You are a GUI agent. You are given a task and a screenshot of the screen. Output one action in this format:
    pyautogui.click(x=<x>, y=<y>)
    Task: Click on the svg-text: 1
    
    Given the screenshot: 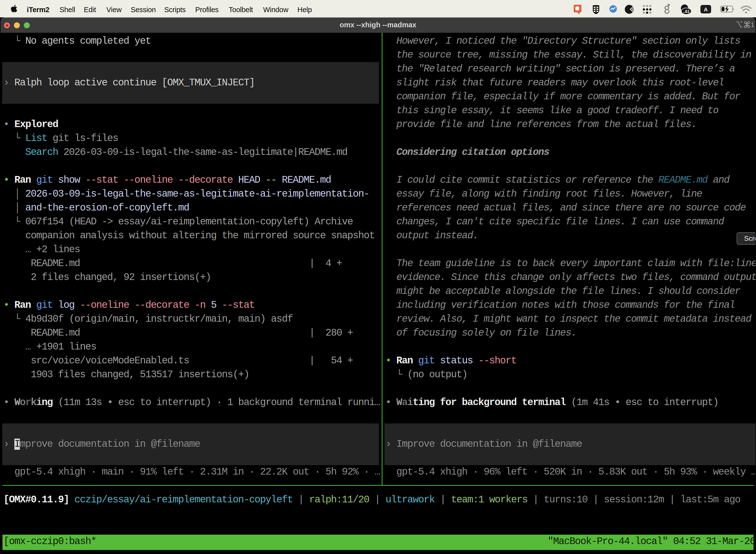 What is the action you would take?
    pyautogui.click(x=752, y=24)
    